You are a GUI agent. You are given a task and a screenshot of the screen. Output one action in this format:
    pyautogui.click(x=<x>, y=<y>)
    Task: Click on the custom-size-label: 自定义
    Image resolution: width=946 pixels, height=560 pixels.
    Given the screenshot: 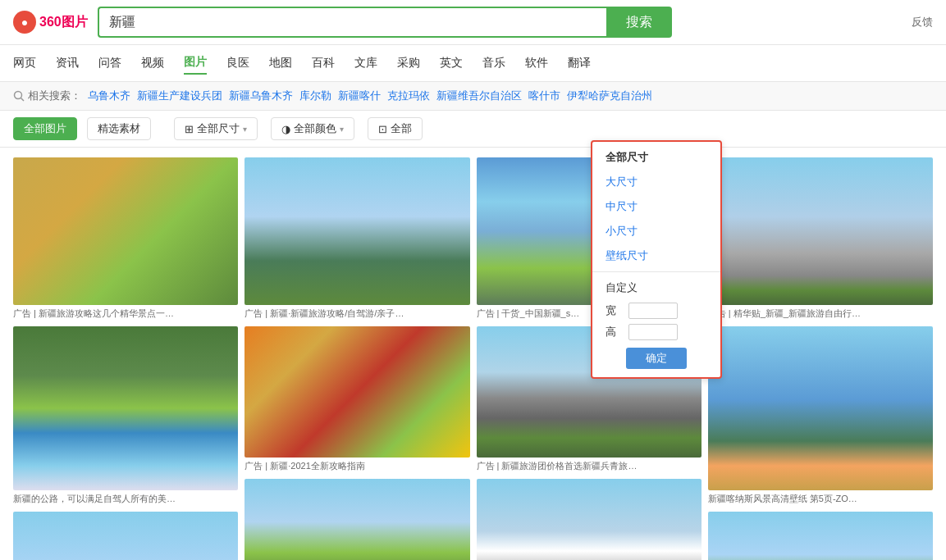 What is the action you would take?
    pyautogui.click(x=656, y=288)
    